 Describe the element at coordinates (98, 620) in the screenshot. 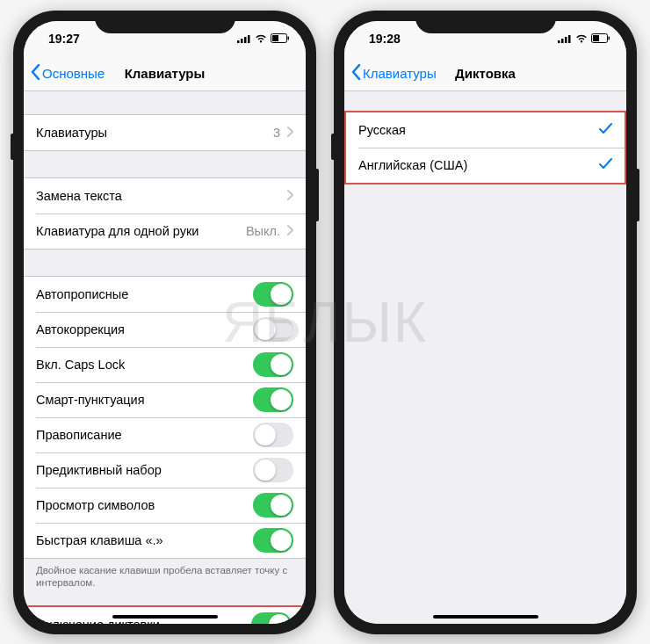

I see `row-label: Включение диктовки` at that location.